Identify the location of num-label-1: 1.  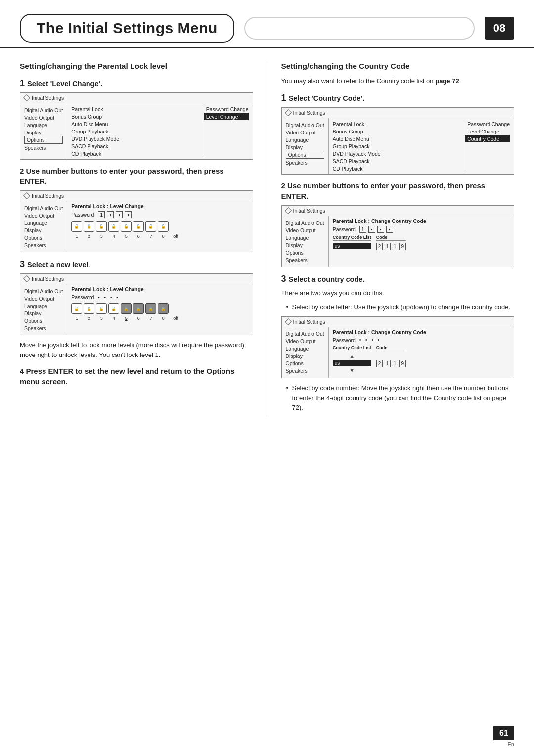
(77, 236).